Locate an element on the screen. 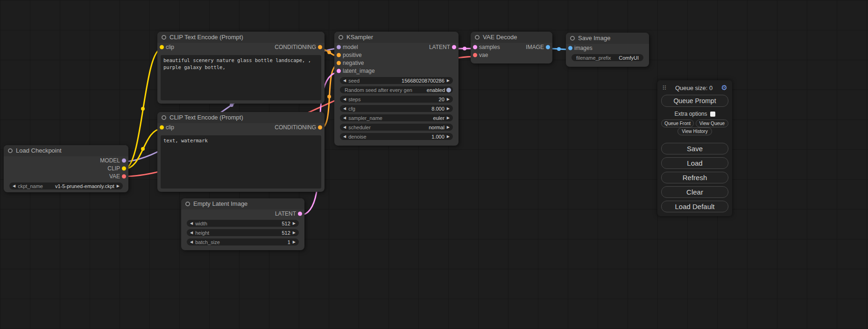  widget-random-seed-toggle: Random seed after every gen enabled is located at coordinates (396, 90).